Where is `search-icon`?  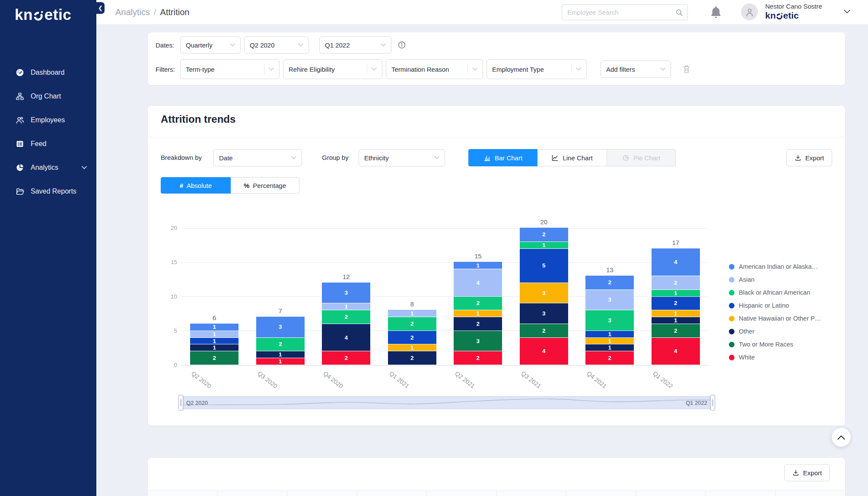
search-icon is located at coordinates (679, 13).